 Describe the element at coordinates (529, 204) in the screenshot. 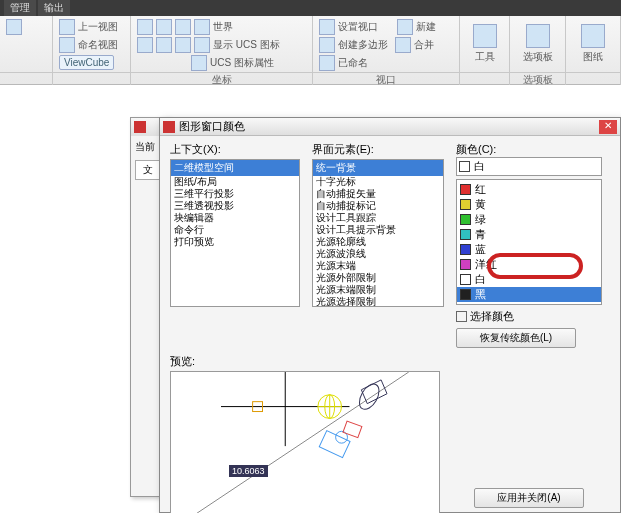

I see `color-item: 黄` at that location.